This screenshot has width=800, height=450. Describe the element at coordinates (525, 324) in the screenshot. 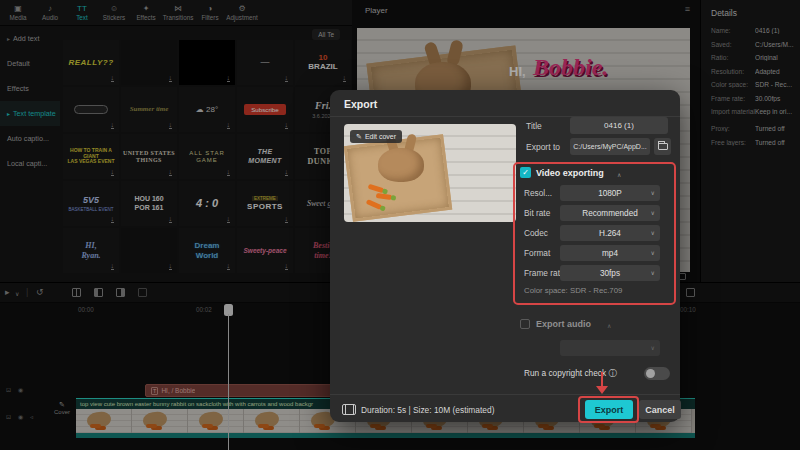

I see `export-audio-checkbox` at that location.